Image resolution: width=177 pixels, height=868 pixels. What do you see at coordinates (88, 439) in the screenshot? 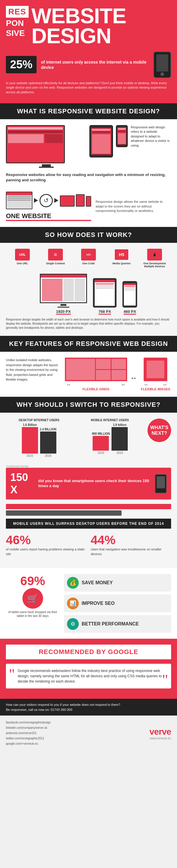
I see `stats-row: DESKTOP INTERNET USERS 1.6 Billion 2015 …` at bounding box center [88, 439].